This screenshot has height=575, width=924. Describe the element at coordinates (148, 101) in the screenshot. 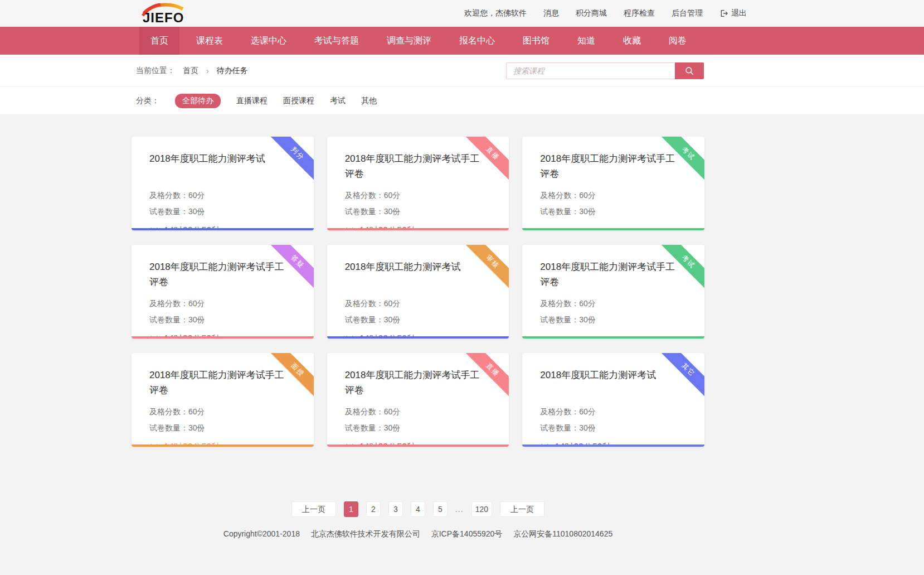

I see `filter-label: 分类：` at that location.